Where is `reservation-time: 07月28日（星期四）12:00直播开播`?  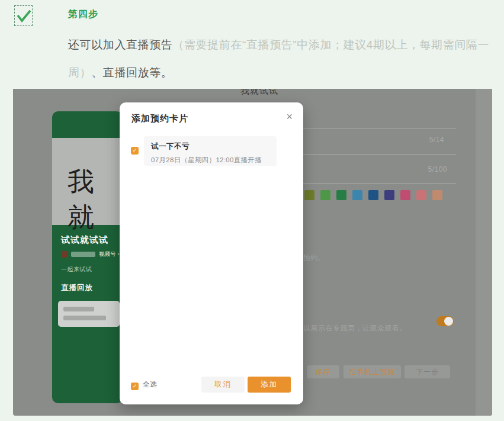
reservation-time: 07月28日（星期四）12:00直播开播 is located at coordinates (210, 160).